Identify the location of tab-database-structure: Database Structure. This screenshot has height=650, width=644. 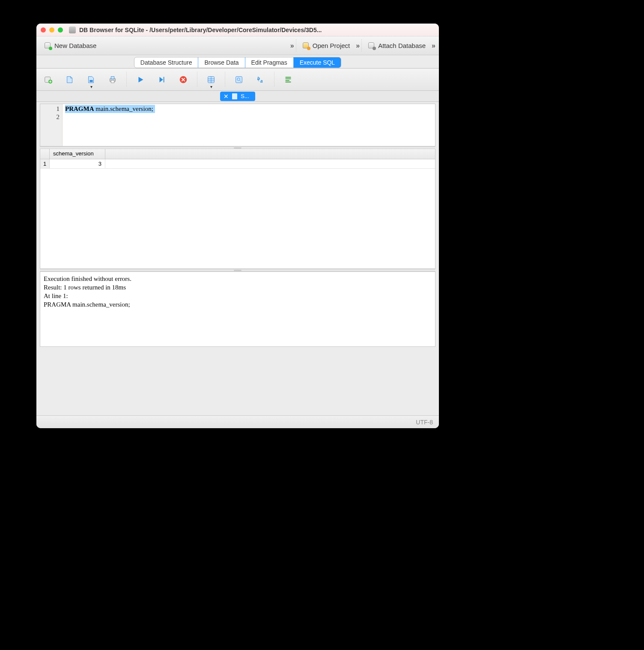
(167, 63).